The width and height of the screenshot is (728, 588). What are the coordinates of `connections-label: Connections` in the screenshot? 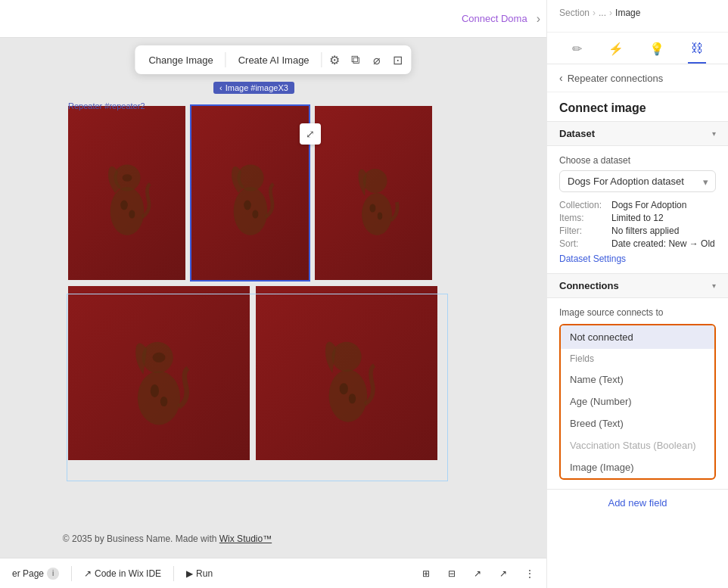 It's located at (589, 286).